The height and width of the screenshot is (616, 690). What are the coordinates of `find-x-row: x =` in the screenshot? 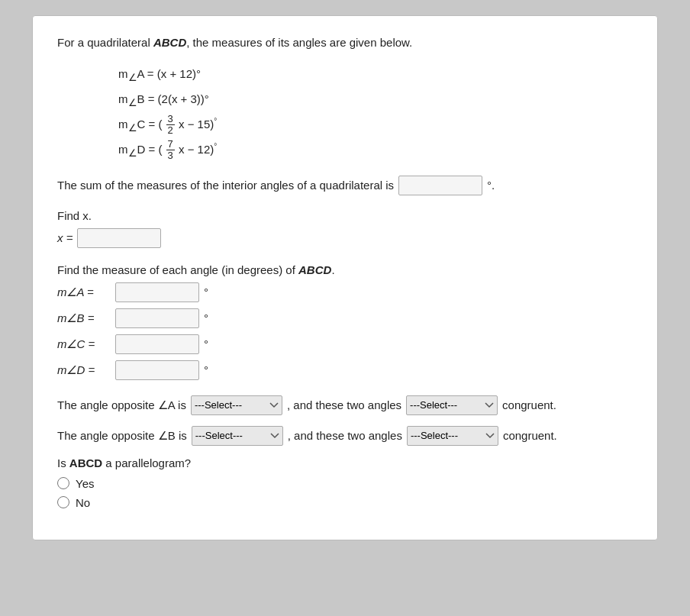 It's located at (345, 238).